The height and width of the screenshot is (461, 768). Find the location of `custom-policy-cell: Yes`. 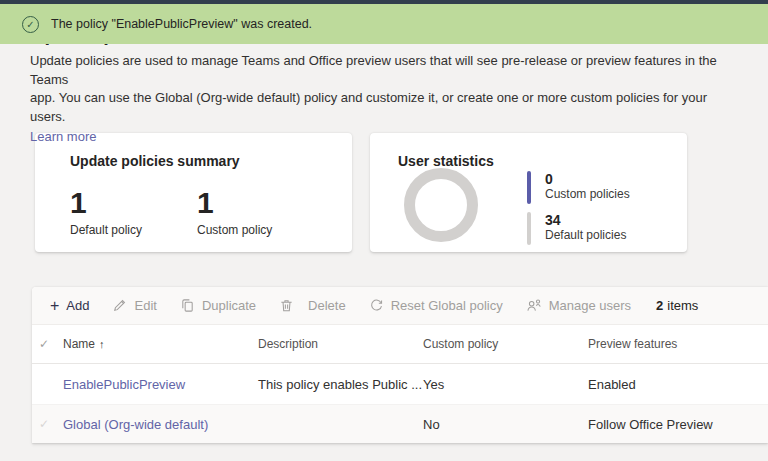

custom-policy-cell: Yes is located at coordinates (506, 384).